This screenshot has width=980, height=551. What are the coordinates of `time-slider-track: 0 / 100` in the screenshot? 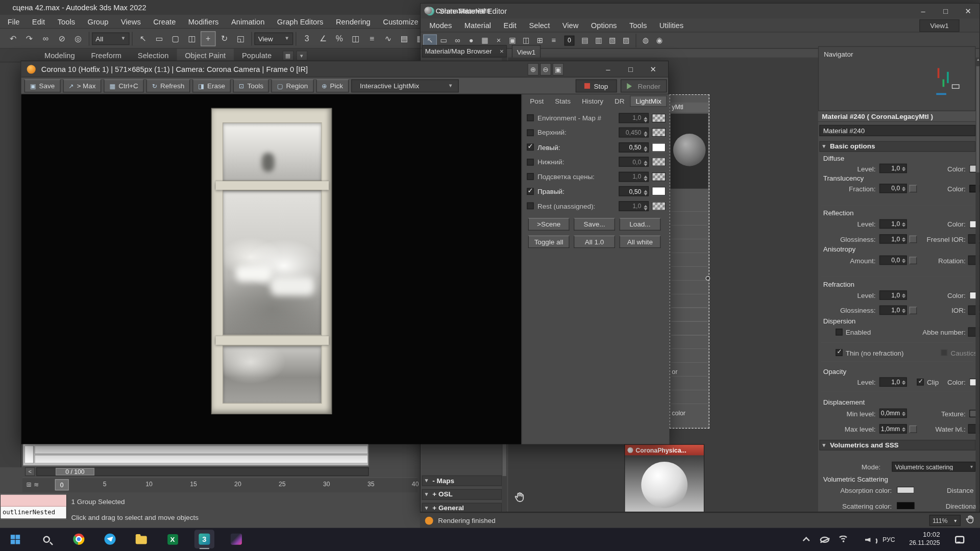 It's located at (202, 471).